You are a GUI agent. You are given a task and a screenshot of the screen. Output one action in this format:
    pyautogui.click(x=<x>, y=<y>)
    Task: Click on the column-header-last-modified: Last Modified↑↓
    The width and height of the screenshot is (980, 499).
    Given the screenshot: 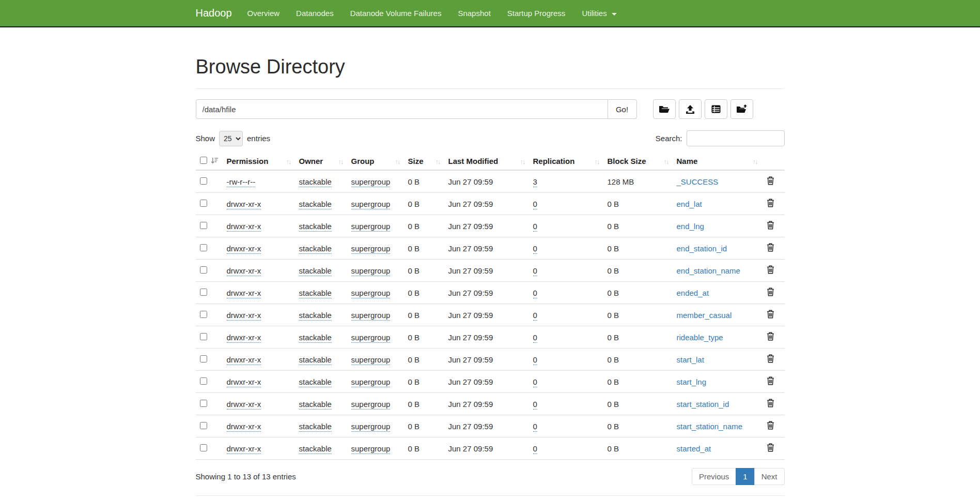 What is the action you would take?
    pyautogui.click(x=487, y=161)
    